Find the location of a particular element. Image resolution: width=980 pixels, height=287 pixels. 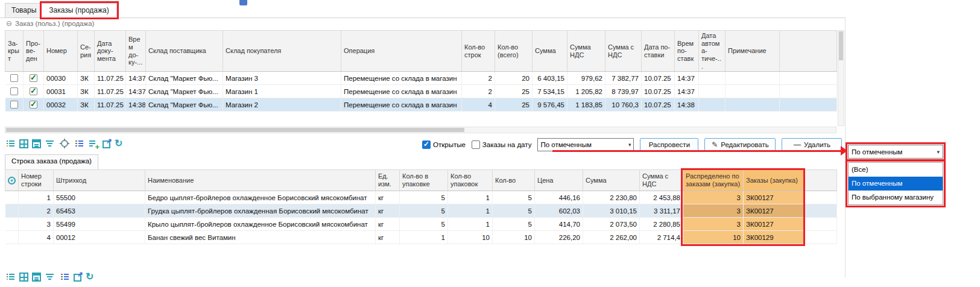

cell-vat: 1 183,85 is located at coordinates (586, 105).